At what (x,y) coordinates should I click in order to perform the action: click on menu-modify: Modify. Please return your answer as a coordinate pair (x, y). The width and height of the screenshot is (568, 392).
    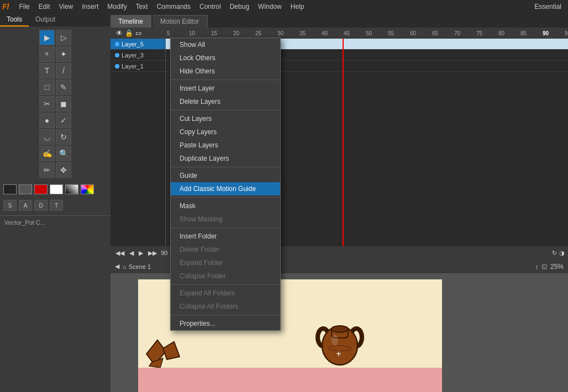
    Looking at the image, I should click on (117, 7).